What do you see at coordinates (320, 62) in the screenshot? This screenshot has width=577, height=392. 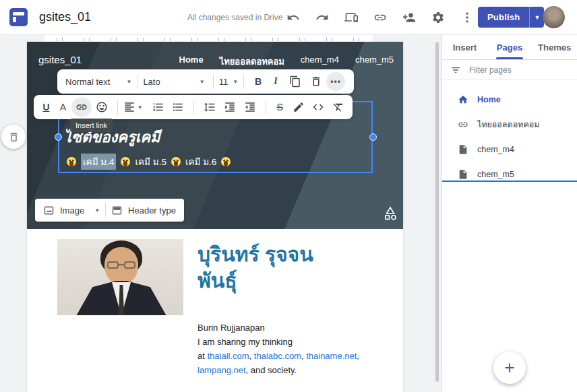 I see `nav-item-chem-m4: chem_m4` at bounding box center [320, 62].